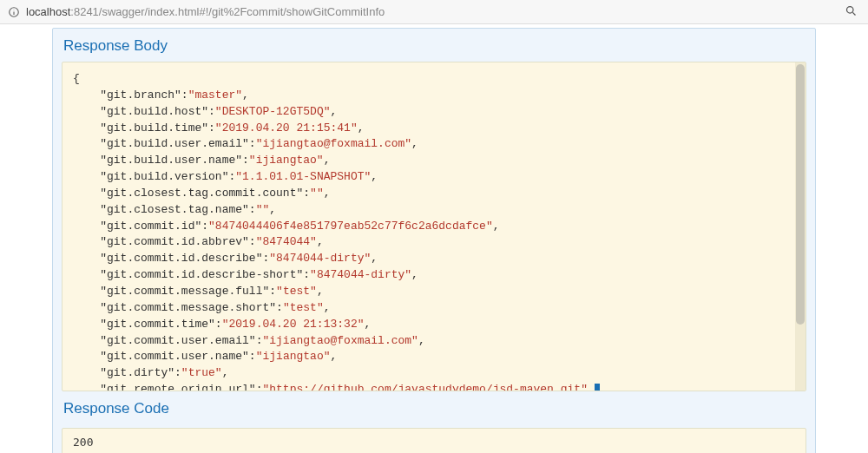 The image size is (868, 453). What do you see at coordinates (174, 241) in the screenshot?
I see `json-key: "git.commit.id.abbrev"` at bounding box center [174, 241].